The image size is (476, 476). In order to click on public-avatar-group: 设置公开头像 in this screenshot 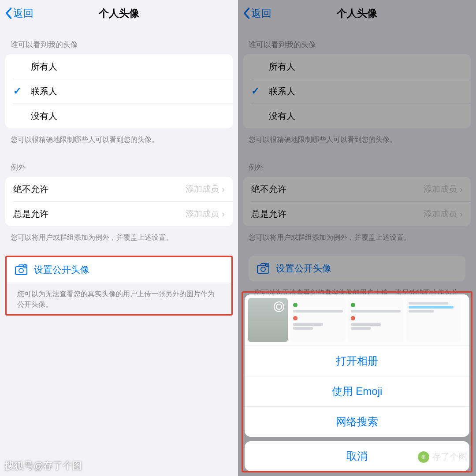, I will do `click(119, 270)`.